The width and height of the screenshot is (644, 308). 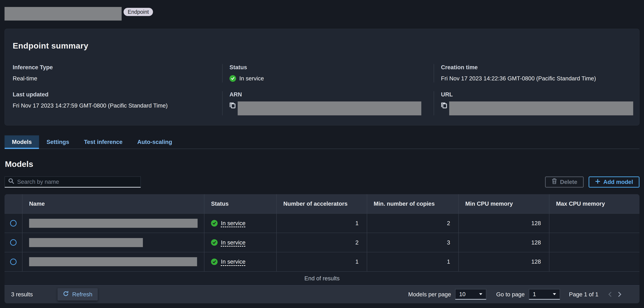 What do you see at coordinates (322, 262) in the screenshot?
I see `table-row: In service 1 1 128` at bounding box center [322, 262].